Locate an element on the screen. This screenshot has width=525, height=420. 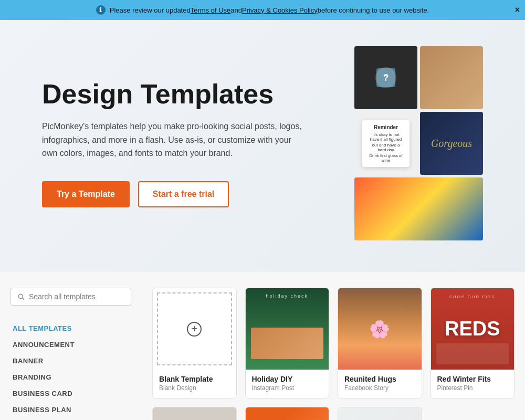
template-thumb-holiday: holiday check is located at coordinates (288, 329).